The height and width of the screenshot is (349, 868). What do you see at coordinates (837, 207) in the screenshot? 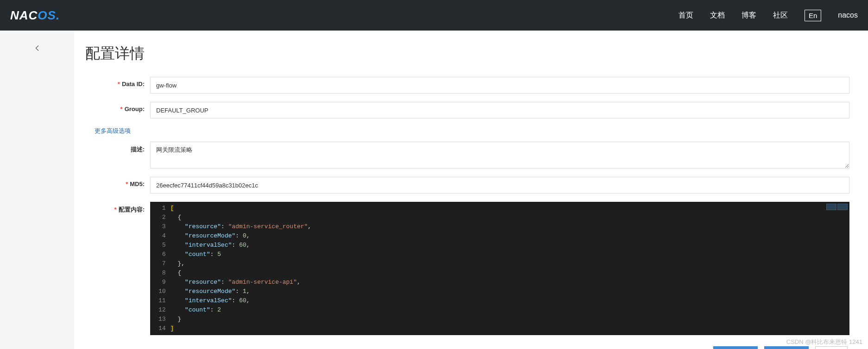
I see `editor-toolbar` at bounding box center [837, 207].